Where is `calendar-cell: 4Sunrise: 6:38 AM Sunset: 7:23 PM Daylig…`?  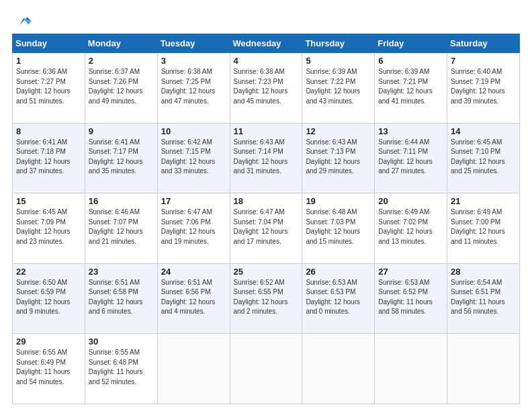
calendar-cell: 4Sunrise: 6:38 AM Sunset: 7:23 PM Daylig… is located at coordinates (266, 89).